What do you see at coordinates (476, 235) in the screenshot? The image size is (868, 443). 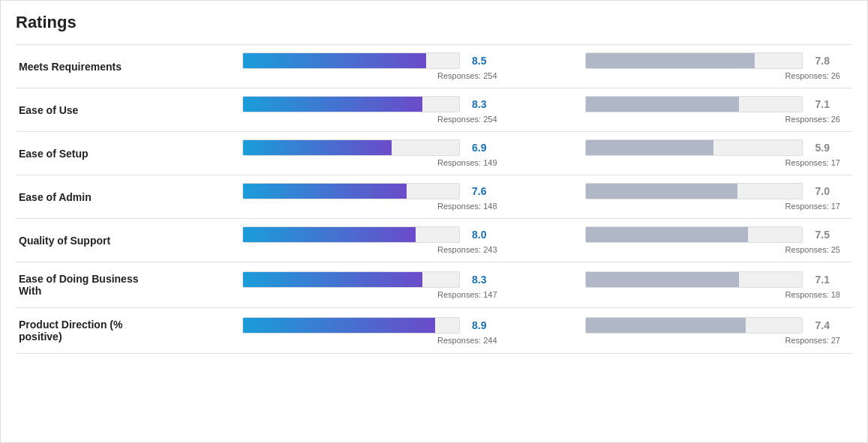 I see `primary-score: 8.0` at bounding box center [476, 235].